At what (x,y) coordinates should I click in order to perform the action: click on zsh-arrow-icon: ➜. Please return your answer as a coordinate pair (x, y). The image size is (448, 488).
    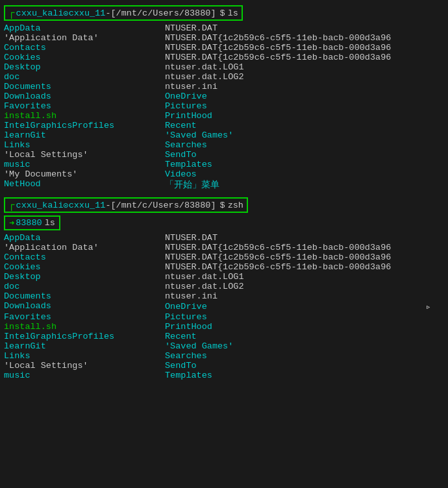
    Looking at the image, I should click on (12, 223).